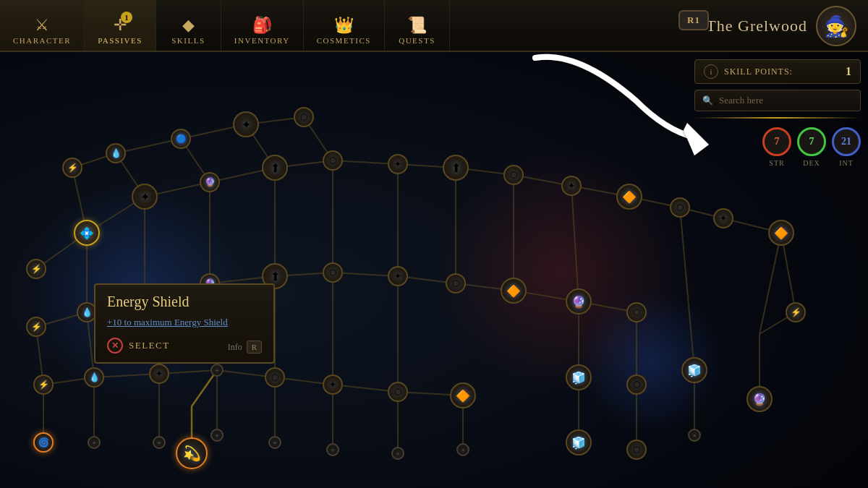  What do you see at coordinates (210, 182) in the screenshot?
I see `node-9: 🔮` at bounding box center [210, 182].